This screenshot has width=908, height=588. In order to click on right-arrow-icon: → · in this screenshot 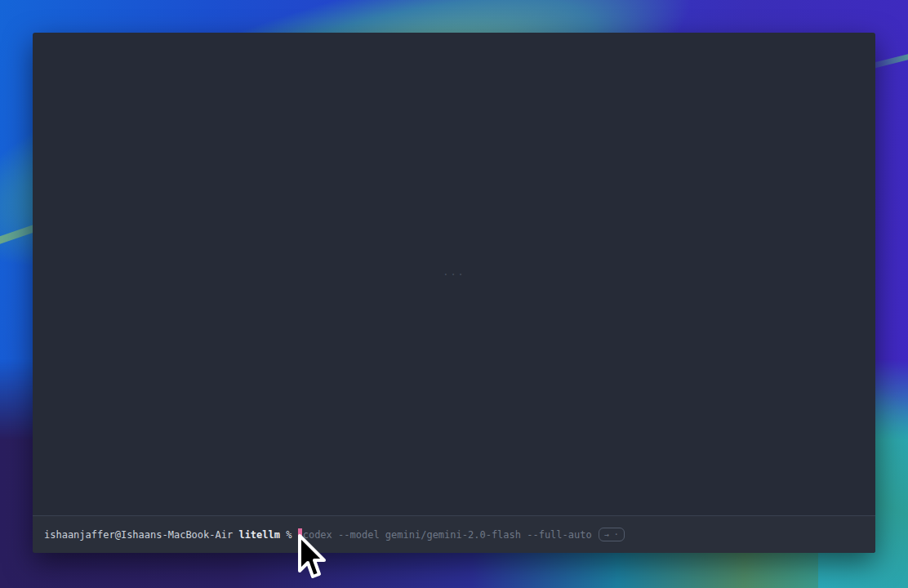, I will do `click(612, 535)`.